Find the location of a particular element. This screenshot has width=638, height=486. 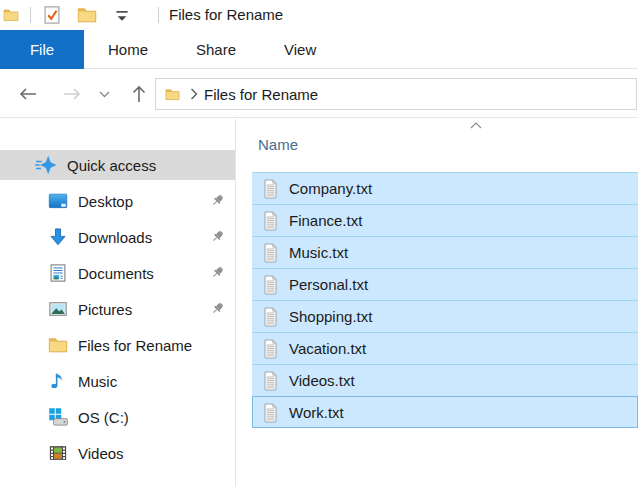

file-row-videos-txt: Videos.txt is located at coordinates (445, 380).